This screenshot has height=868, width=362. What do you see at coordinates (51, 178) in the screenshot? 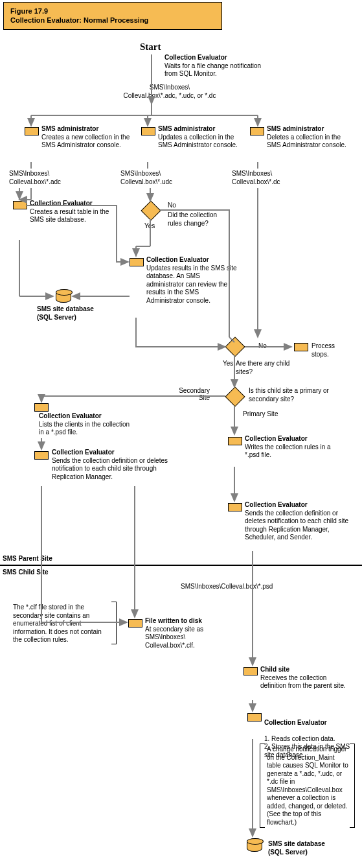
I see `path-adc: SMS\Inboxes\ Colleval.box\*.adc` at bounding box center [51, 178].